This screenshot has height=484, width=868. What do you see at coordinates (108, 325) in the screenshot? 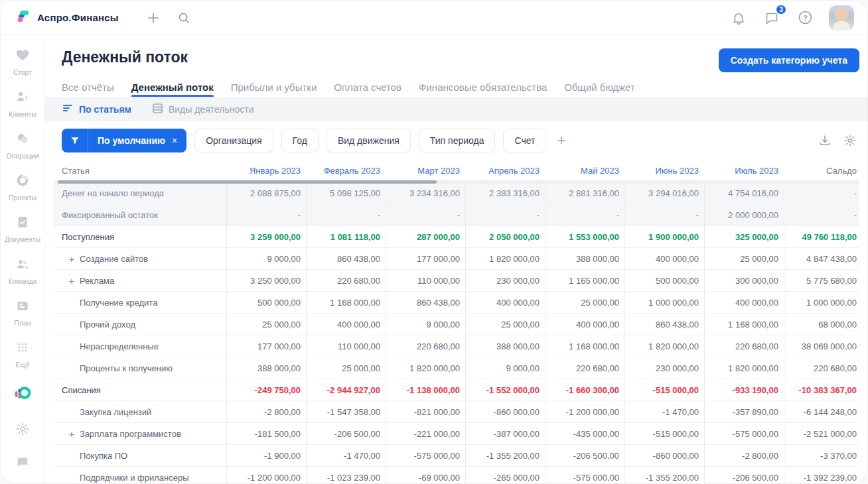
I see `row-label: Прочий доход` at bounding box center [108, 325].